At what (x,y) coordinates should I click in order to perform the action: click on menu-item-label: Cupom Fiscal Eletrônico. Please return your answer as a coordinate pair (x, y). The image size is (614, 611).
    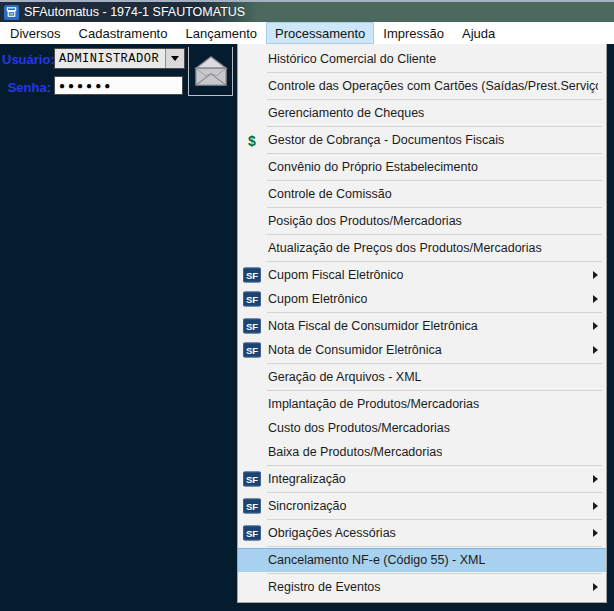
    Looking at the image, I should click on (336, 275).